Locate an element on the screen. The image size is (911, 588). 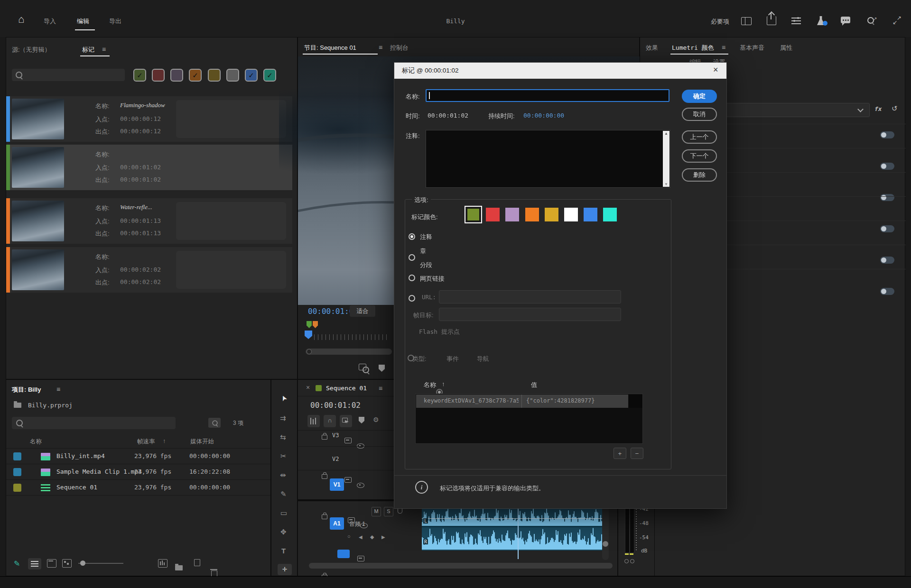
home-icon: ⌂ is located at coordinates (21, 19).